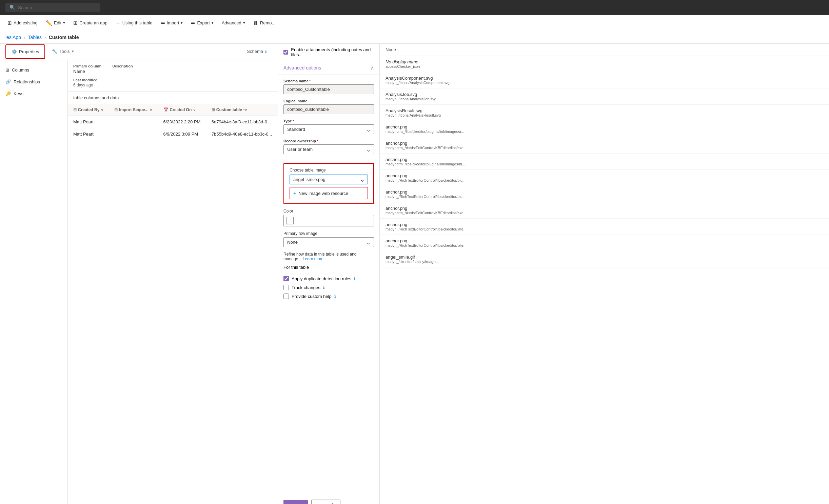  Describe the element at coordinates (605, 110) in the screenshot. I see `dropdown-item-name: AnalysisResult.svg` at that location.